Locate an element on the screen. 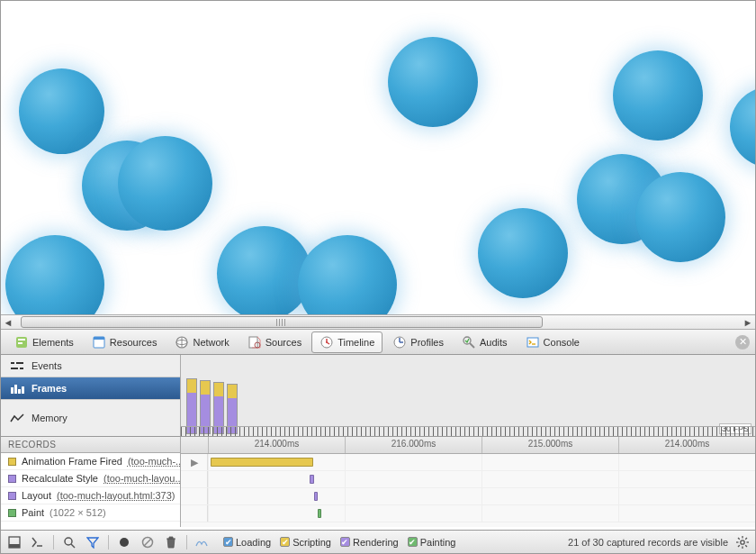  tab-audits: Audits is located at coordinates (484, 342).